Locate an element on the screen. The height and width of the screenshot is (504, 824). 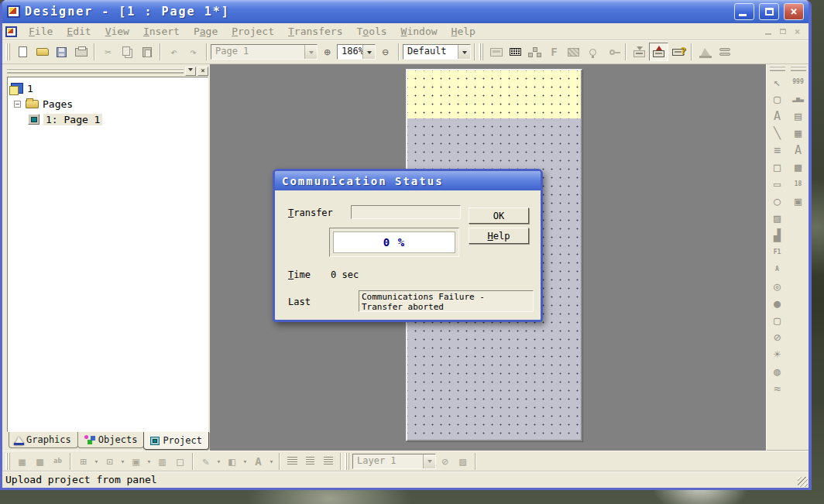
transfer-field is located at coordinates (406, 212).